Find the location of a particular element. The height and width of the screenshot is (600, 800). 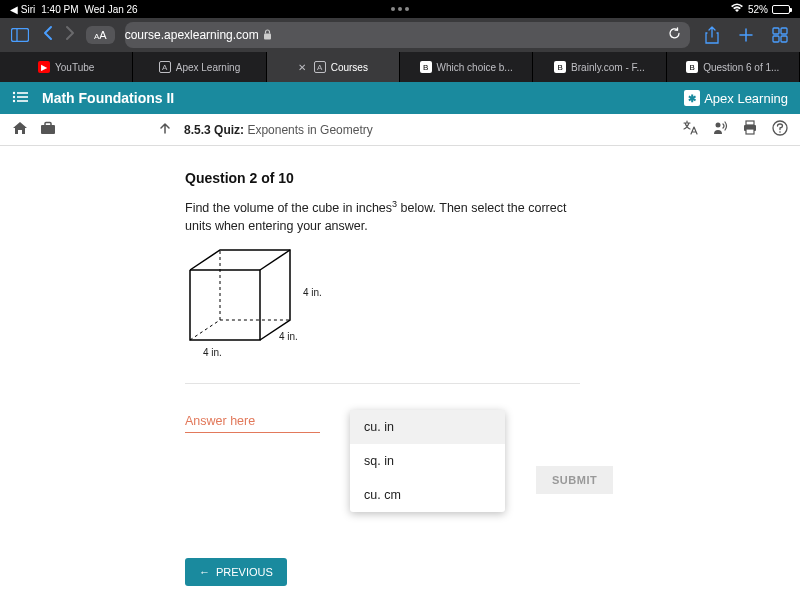

back-to-app: ◀ Siri is located at coordinates (22, 10).